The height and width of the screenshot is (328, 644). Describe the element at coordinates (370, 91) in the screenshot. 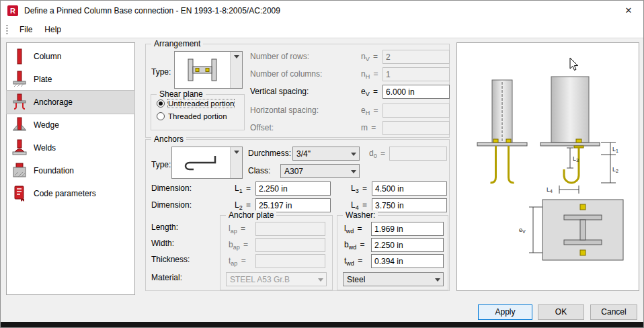

I see `vertical-spacing-symbol: eV =` at that location.